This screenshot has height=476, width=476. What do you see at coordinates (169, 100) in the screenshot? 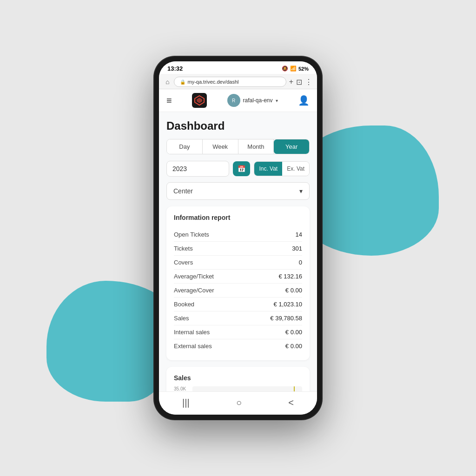
I see `hamburger-menu-button: ≡` at bounding box center [169, 100].